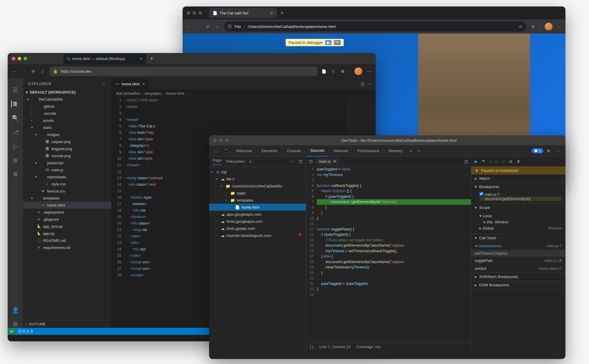 Image resolution: width=589 pixels, height=364 pixels. I want to click on scope-local: ▾ Local, so click(521, 216).